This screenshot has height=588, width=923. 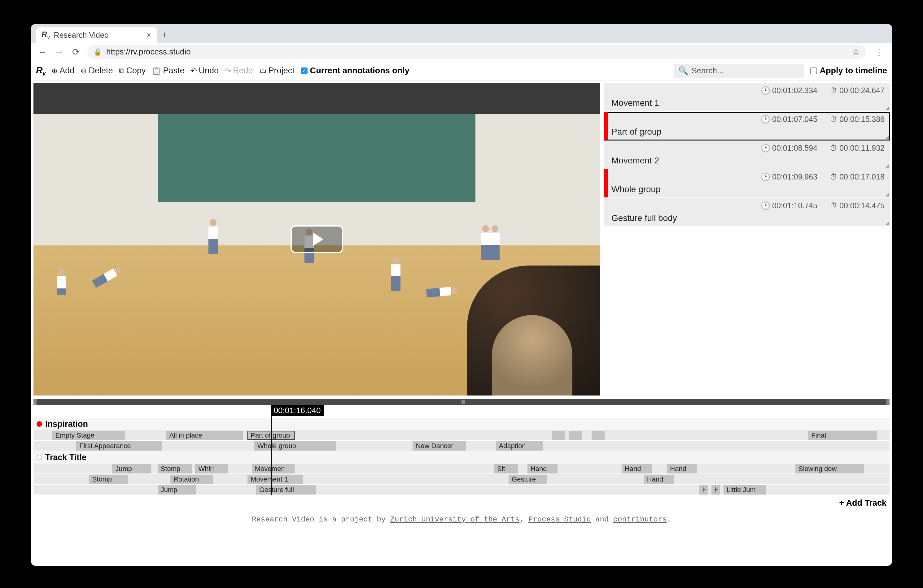 What do you see at coordinates (42, 52) in the screenshot?
I see `back-icon: ←` at bounding box center [42, 52].